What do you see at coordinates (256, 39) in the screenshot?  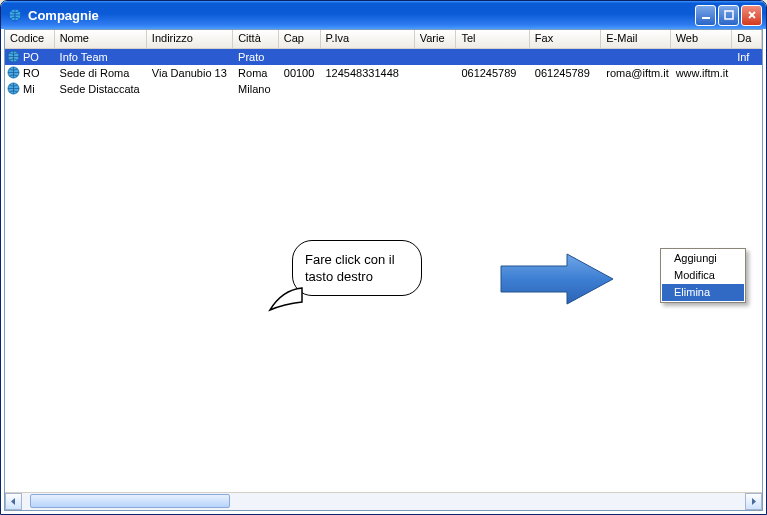 I see `column-header: Città` at bounding box center [256, 39].